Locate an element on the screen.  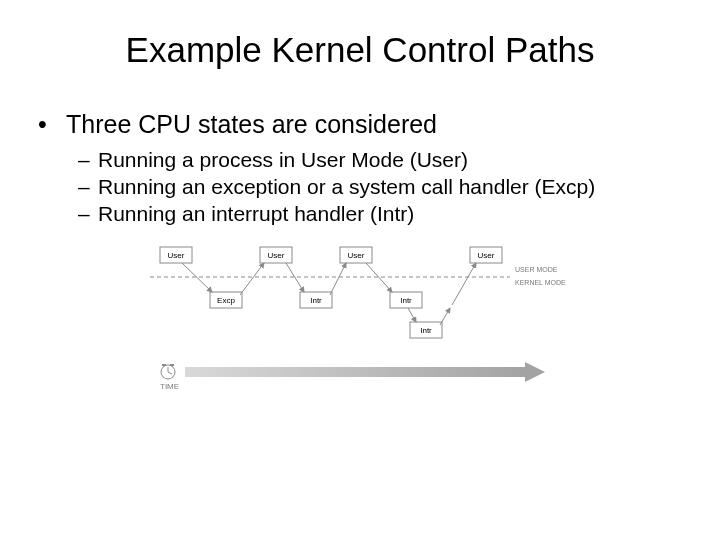
bullet-text: Running a process in User Mode (User) is located at coordinates (283, 160).